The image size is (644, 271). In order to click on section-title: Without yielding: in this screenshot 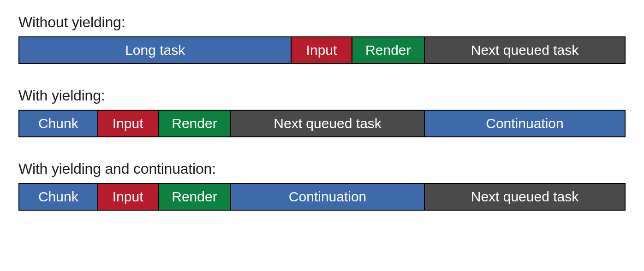, I will do `click(322, 22)`.